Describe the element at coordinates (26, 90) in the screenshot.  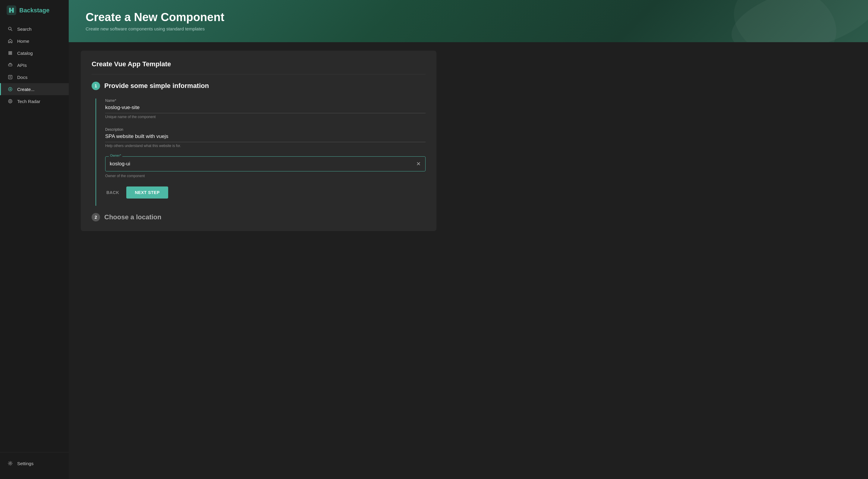
I see `sidebar-item-create-label: Create...` at that location.